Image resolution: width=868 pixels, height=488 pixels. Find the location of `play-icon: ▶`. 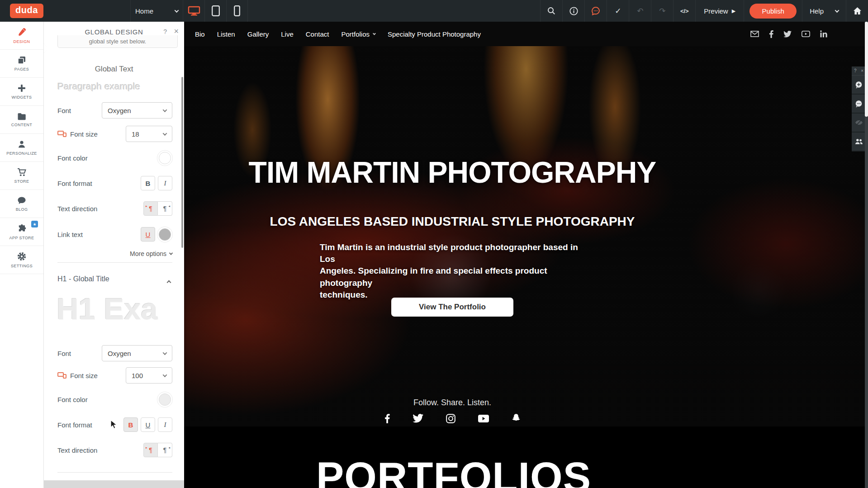

play-icon: ▶ is located at coordinates (734, 11).